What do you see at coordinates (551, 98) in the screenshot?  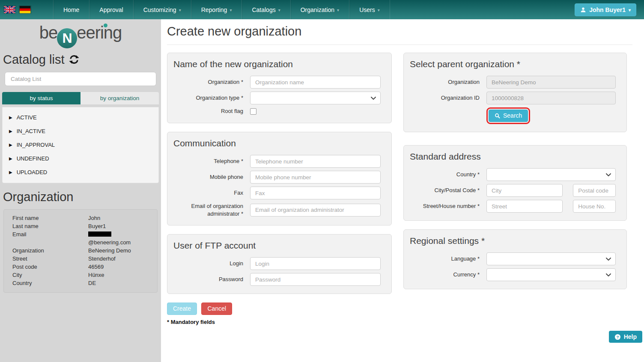 I see `parent-organization-id-input` at bounding box center [551, 98].